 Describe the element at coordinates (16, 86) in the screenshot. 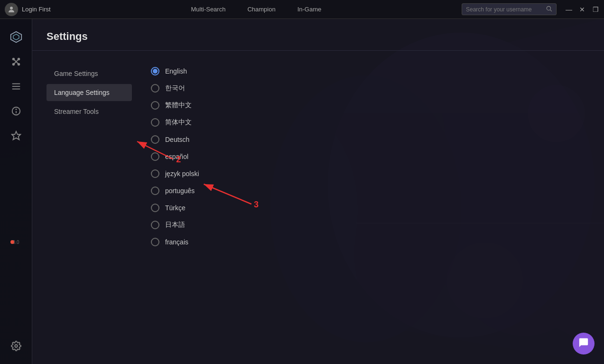

I see `sidebar-item-menu` at that location.